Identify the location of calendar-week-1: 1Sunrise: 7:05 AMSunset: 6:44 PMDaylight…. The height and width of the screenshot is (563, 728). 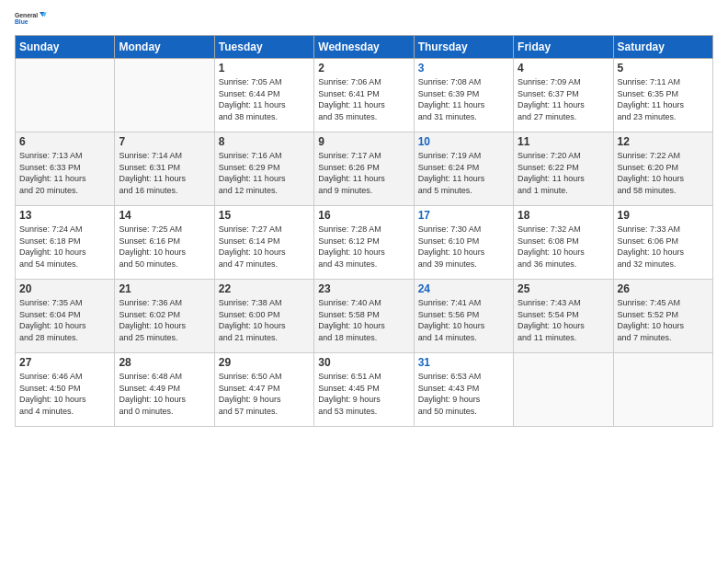
(364, 96).